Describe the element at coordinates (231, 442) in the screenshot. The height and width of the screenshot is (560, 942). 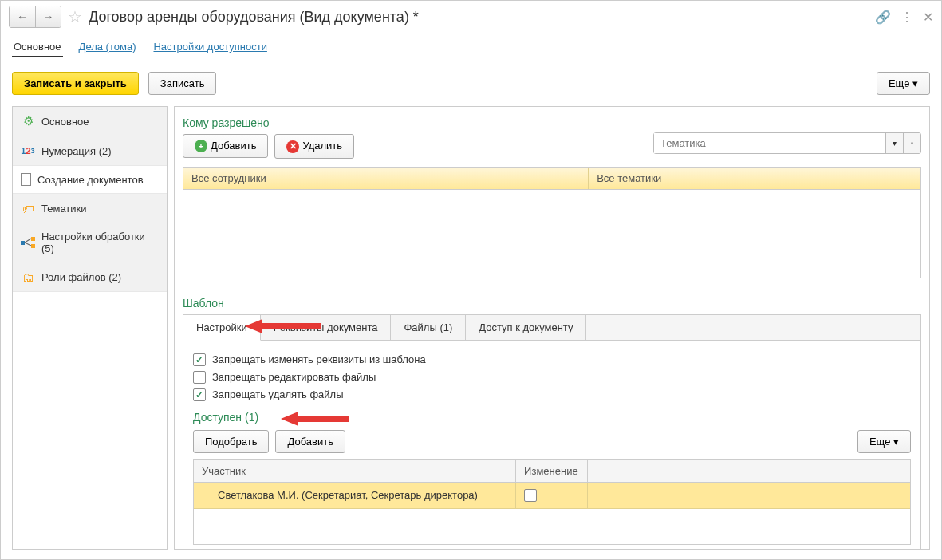
I see `pick-button: Подобрать` at that location.